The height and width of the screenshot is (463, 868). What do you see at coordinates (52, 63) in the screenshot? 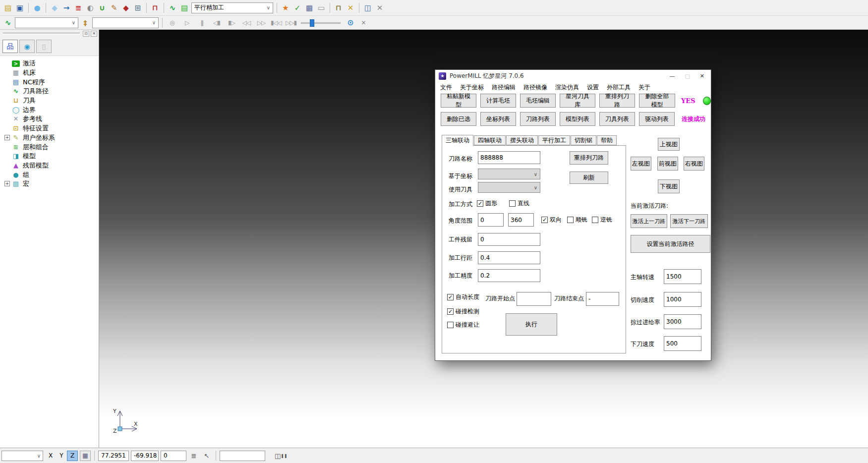
I see `tree-item: > 激活` at bounding box center [52, 63].